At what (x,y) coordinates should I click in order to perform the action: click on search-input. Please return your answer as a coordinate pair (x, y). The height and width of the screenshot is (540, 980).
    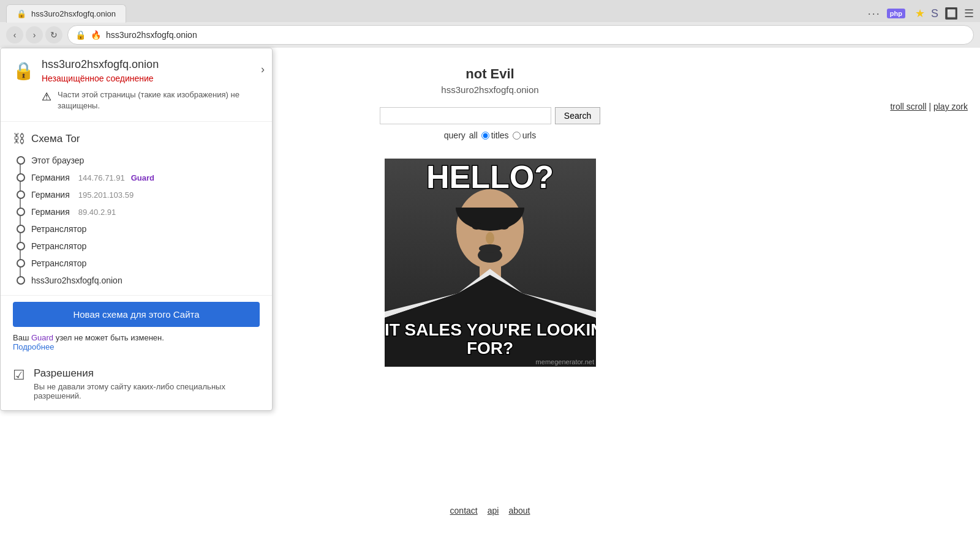
    Looking at the image, I should click on (466, 116).